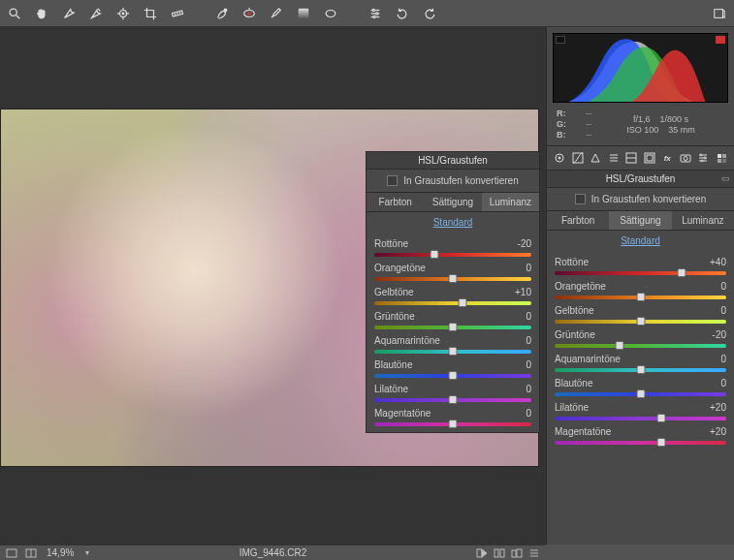 The height and width of the screenshot is (560, 734). I want to click on slider-red, so click(453, 255).